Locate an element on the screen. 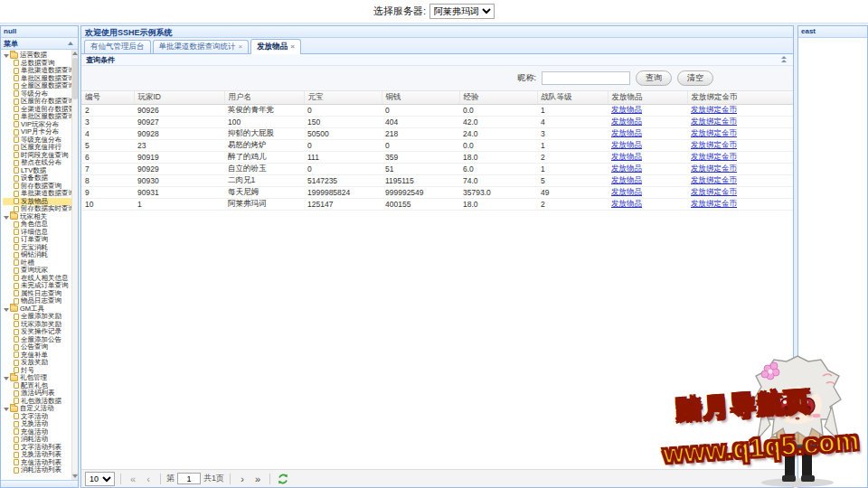 This screenshot has height=488, width=868. tree-node: 铜钻消耗 is located at coordinates (40, 255).